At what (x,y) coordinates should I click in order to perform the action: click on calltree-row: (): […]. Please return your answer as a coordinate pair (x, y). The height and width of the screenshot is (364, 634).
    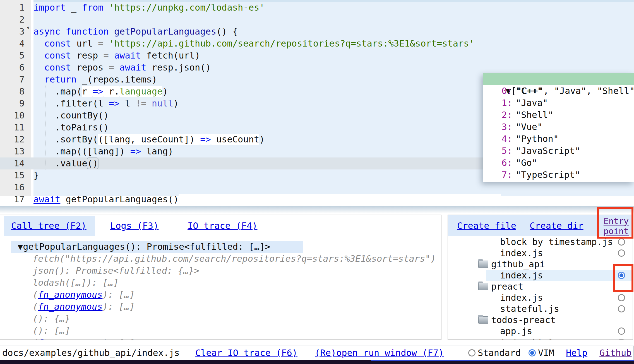
    Looking at the image, I should click on (51, 331).